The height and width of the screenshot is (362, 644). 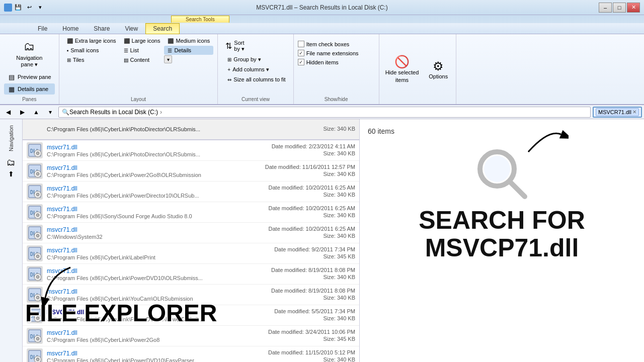 I want to click on quick-access-dropdown: ▾, so click(x=40, y=8).